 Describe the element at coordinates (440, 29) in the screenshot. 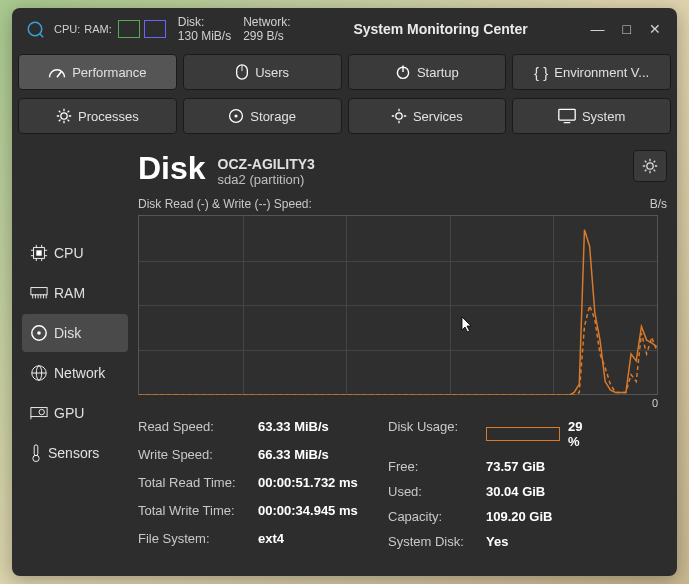

I see `window-title: System Monitoring Center` at that location.